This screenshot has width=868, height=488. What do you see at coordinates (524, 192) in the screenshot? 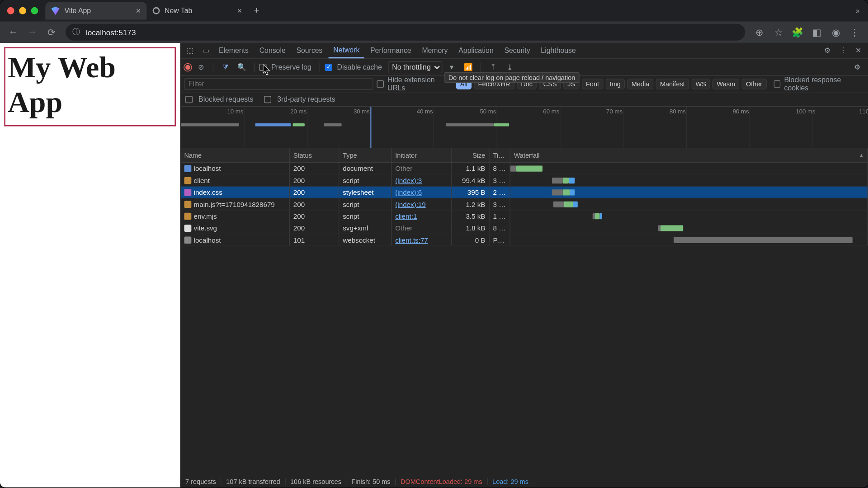
I see `network-request-row: index.css200stylesheet(index):6395 B2 …` at bounding box center [524, 192].